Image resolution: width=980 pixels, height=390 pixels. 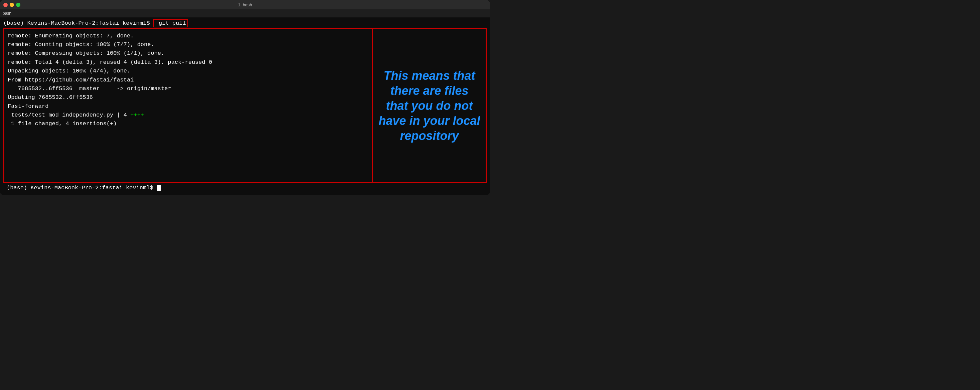 What do you see at coordinates (82, 188) in the screenshot?
I see `bottom-prompt-text: (base) Kevins-MacBook-Pro-2:fastai kevin…` at bounding box center [82, 188].